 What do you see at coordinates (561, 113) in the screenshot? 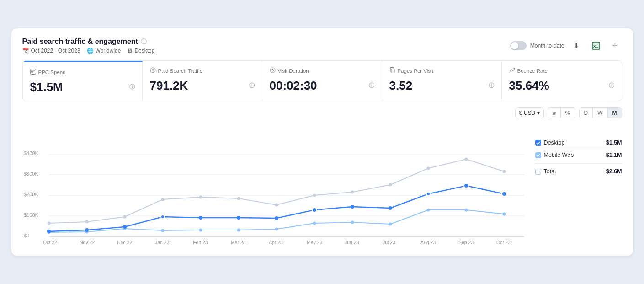
I see `view-type-group: # %` at bounding box center [561, 113].